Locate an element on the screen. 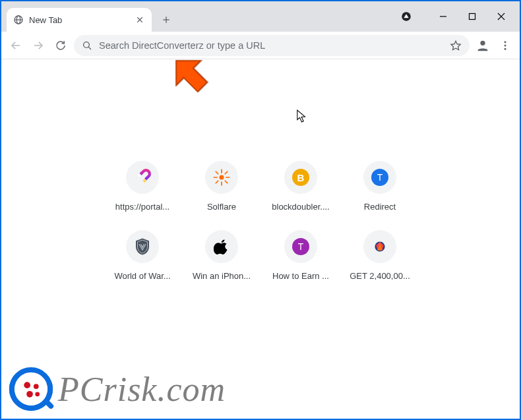 This screenshot has width=521, height=420. profile-button is located at coordinates (483, 45).